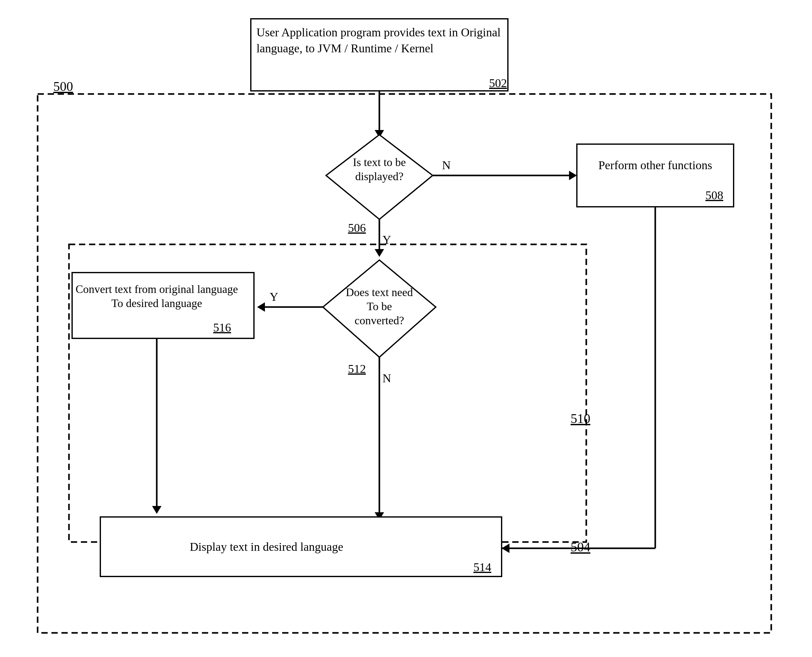 The width and height of the screenshot is (812, 657). What do you see at coordinates (357, 369) in the screenshot?
I see `ref-512: 512` at bounding box center [357, 369].